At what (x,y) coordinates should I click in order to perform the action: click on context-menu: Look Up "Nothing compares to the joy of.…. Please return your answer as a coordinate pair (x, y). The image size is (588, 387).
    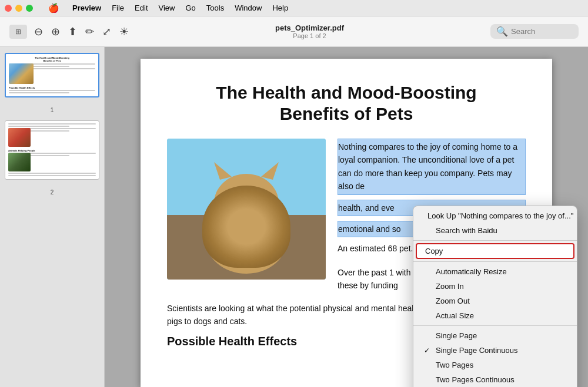
    Looking at the image, I should click on (495, 296).